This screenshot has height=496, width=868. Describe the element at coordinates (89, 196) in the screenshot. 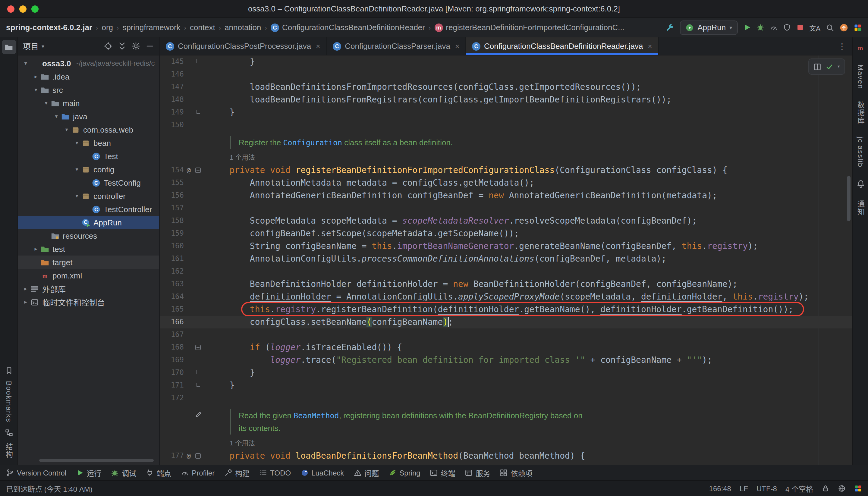

I see `tree-item-controller: ▾controller` at that location.